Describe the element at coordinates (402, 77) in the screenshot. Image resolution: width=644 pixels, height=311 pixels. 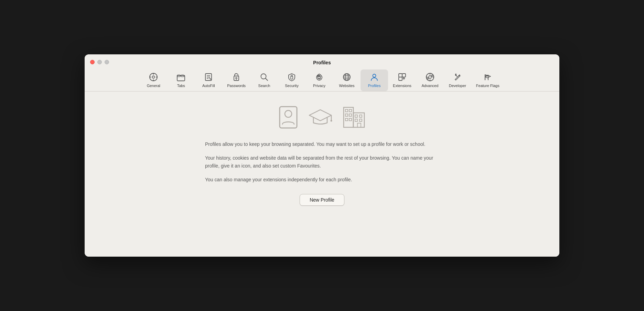
I see `extensions-icon` at that location.